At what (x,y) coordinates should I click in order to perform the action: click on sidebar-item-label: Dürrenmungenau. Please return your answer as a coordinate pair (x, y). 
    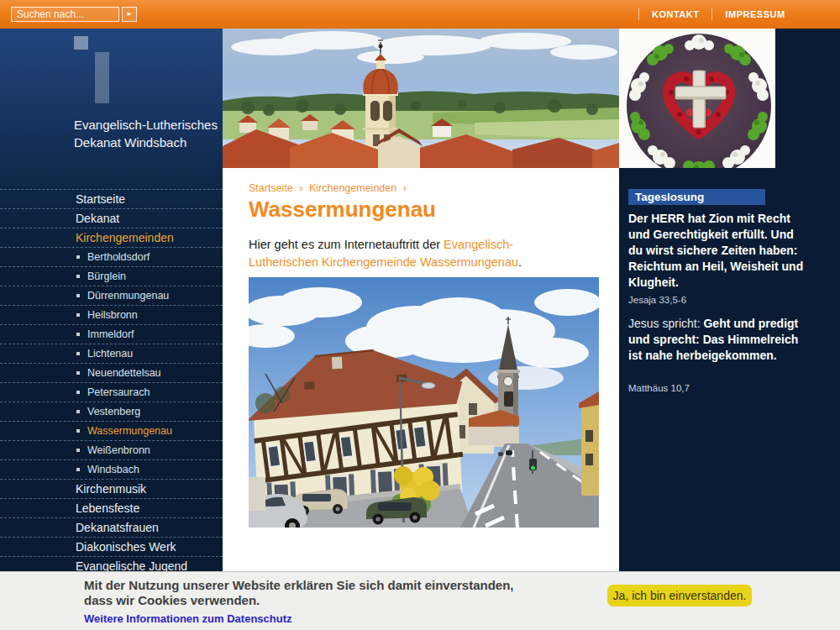
    Looking at the image, I should click on (128, 296).